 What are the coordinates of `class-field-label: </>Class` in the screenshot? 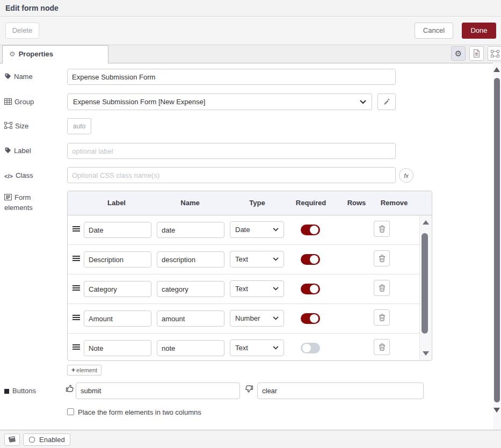 It's located at (18, 175).